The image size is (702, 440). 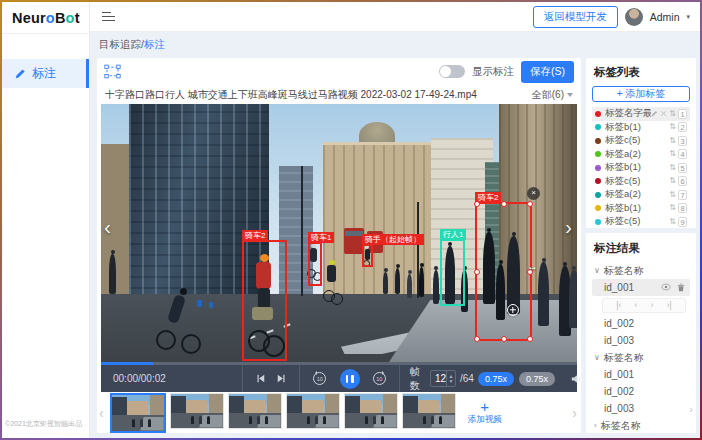 I want to click on skip-next-icon, so click(x=282, y=378).